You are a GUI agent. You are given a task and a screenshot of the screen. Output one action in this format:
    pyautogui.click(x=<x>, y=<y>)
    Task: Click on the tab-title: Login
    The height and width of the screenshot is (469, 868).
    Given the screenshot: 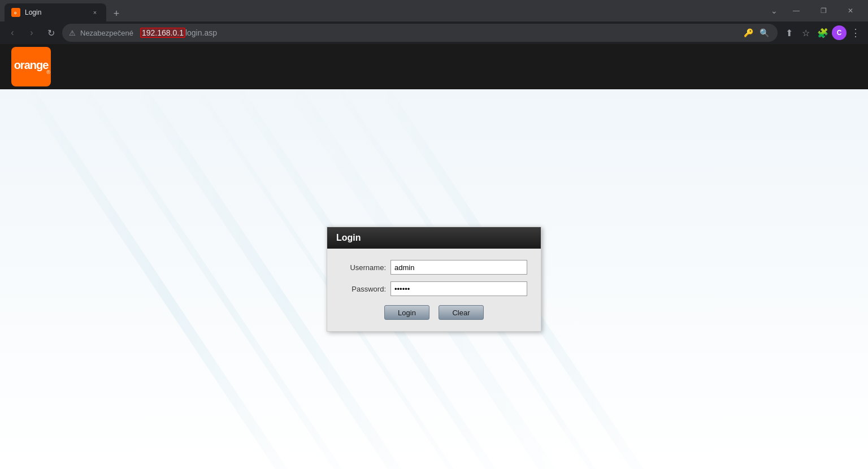 What is the action you would take?
    pyautogui.click(x=55, y=12)
    